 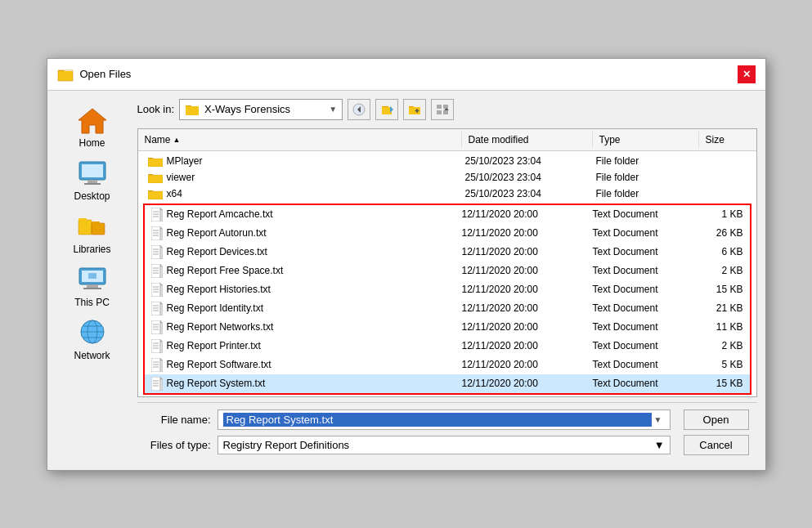 What do you see at coordinates (447, 214) in the screenshot?
I see `file-row: Reg Report Amcache.txt 12/11/2020 20:00 …` at bounding box center [447, 214].